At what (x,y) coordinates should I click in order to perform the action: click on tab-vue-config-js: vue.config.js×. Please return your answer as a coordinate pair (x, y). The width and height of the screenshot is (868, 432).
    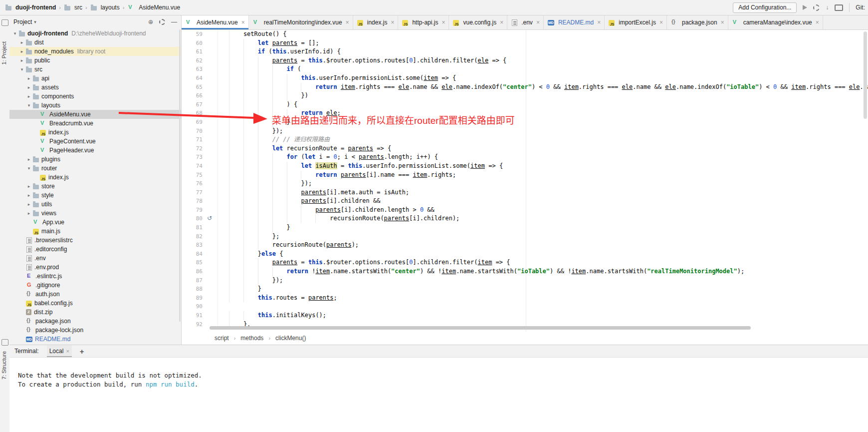
    Looking at the image, I should click on (478, 22).